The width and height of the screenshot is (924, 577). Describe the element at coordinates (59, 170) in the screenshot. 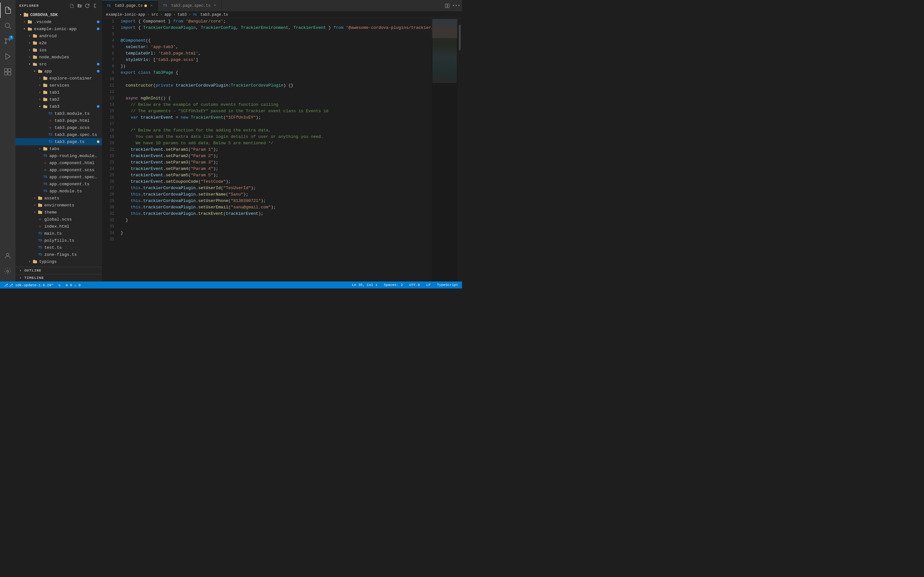

I see `tree-item-app-component-scss: › ◇ app.component.scss` at that location.